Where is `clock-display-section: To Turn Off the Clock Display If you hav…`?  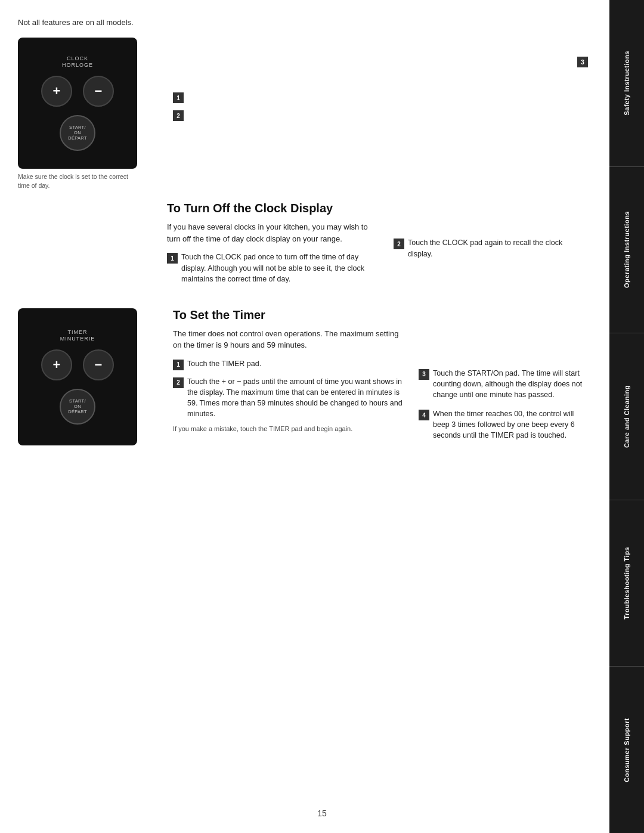
clock-display-section: To Turn Off the Clock Display If you hav… is located at coordinates (305, 246).